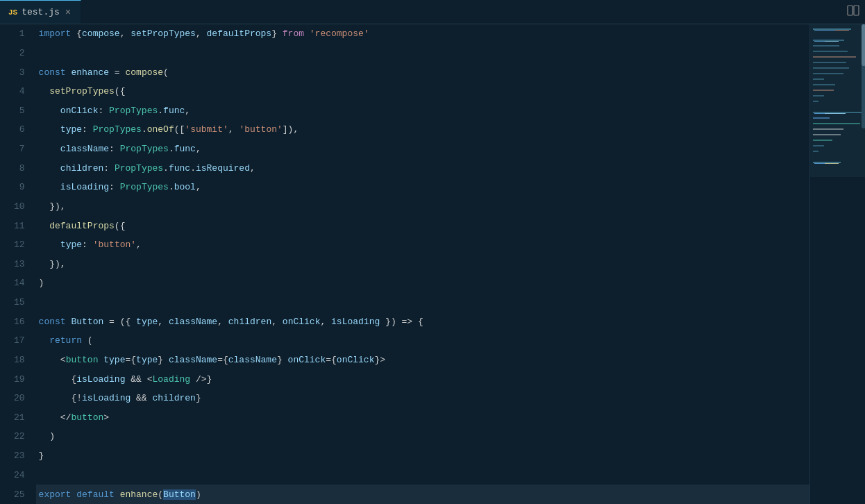 This screenshot has height=504, width=865. Describe the element at coordinates (18, 226) in the screenshot. I see `line-number: 11` at that location.